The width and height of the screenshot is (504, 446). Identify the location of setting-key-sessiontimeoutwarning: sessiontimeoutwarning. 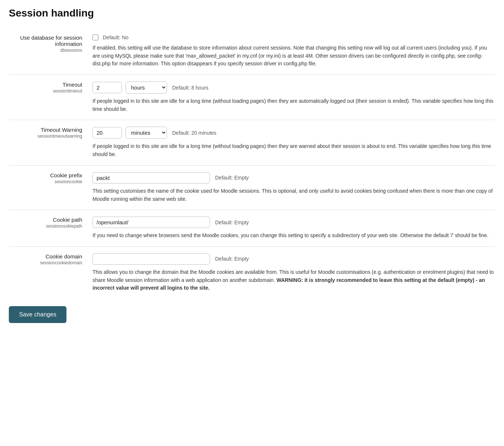
(46, 136).